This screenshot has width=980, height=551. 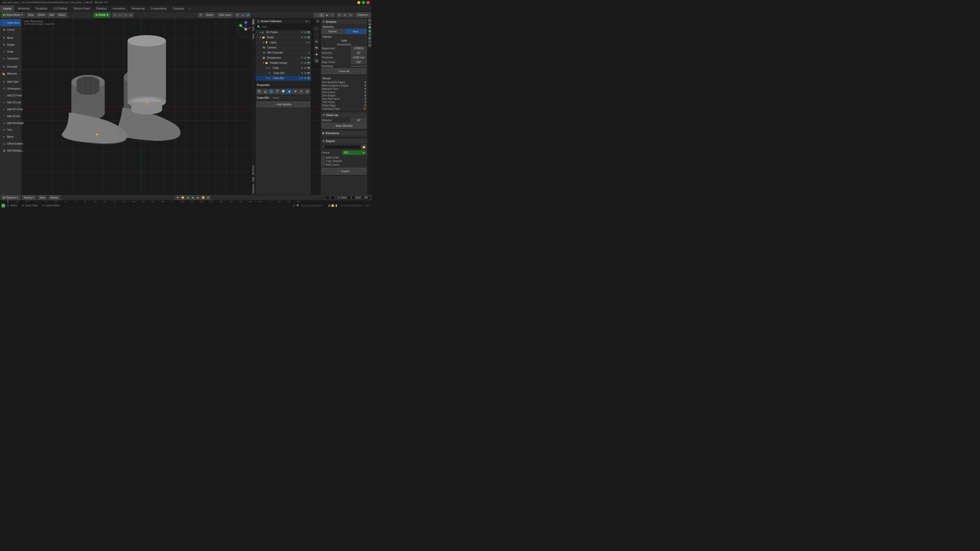 What do you see at coordinates (370, 38) in the screenshot?
I see `constraints-icon-btn: 🔗` at bounding box center [370, 38].